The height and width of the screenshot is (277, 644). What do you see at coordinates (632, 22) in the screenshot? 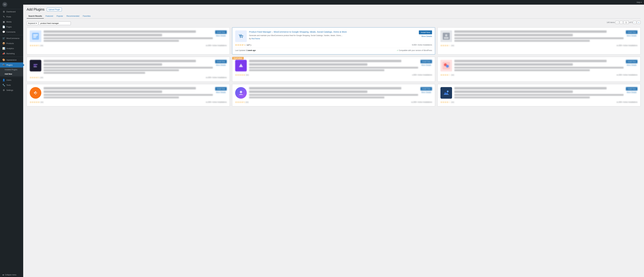
I see `pagination-total-pages: 5` at bounding box center [632, 22].